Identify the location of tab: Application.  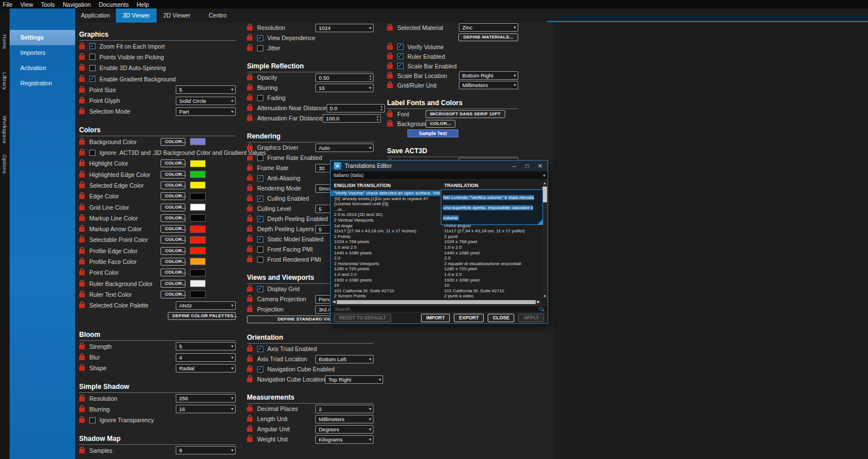
(96, 16).